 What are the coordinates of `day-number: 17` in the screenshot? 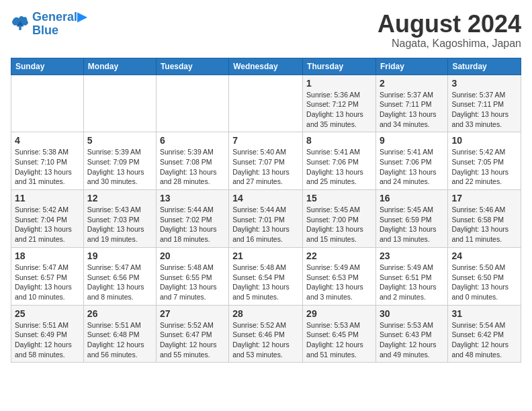 It's located at (484, 198).